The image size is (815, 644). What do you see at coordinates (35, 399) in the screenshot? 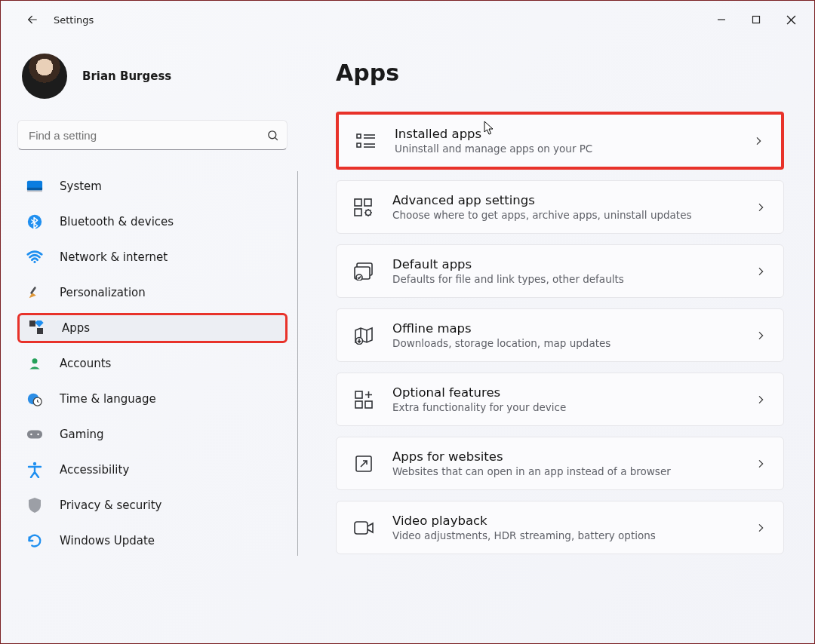
I see `clock-globe-icon` at bounding box center [35, 399].